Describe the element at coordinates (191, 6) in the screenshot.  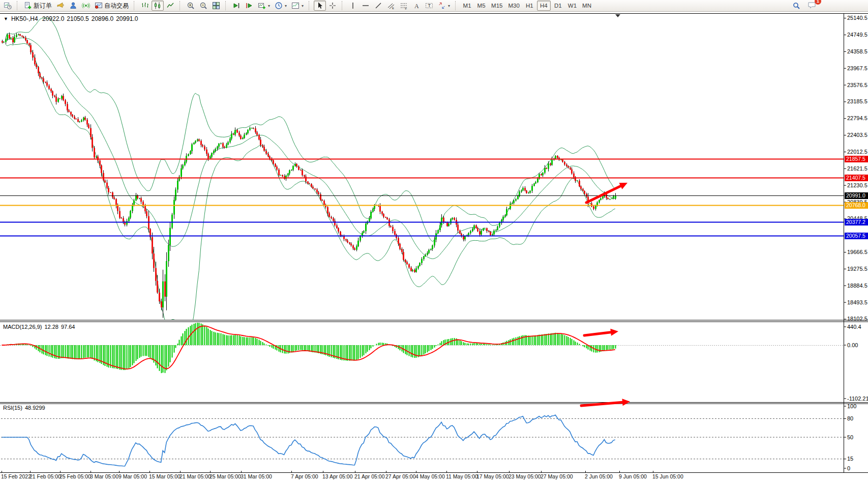
I see `zoom-in-button` at that location.